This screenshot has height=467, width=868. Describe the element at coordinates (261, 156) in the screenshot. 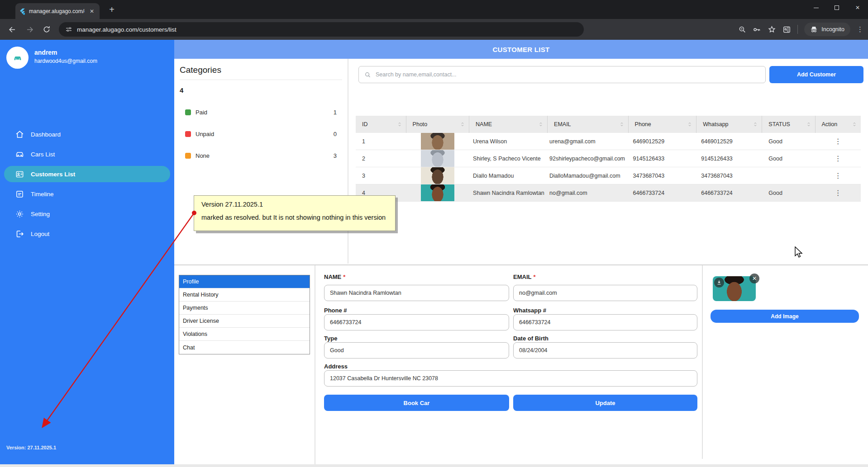

I see `category-item-none: None 3` at that location.